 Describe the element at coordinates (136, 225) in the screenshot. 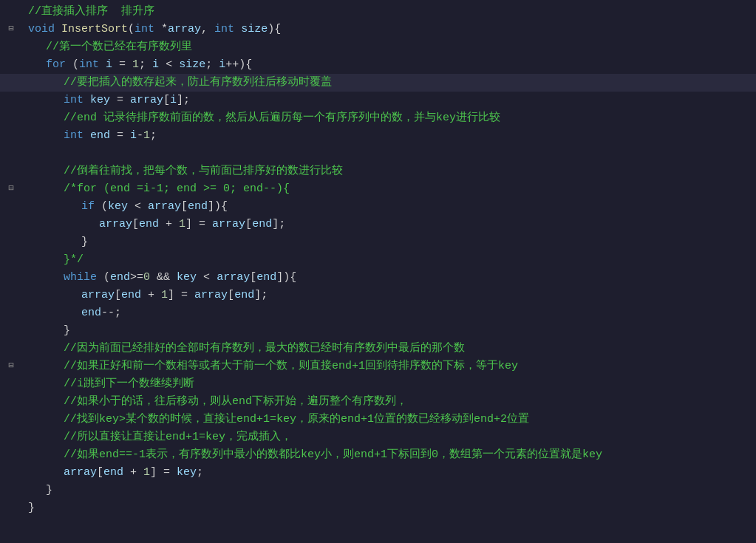

I see `bracket5: [` at that location.